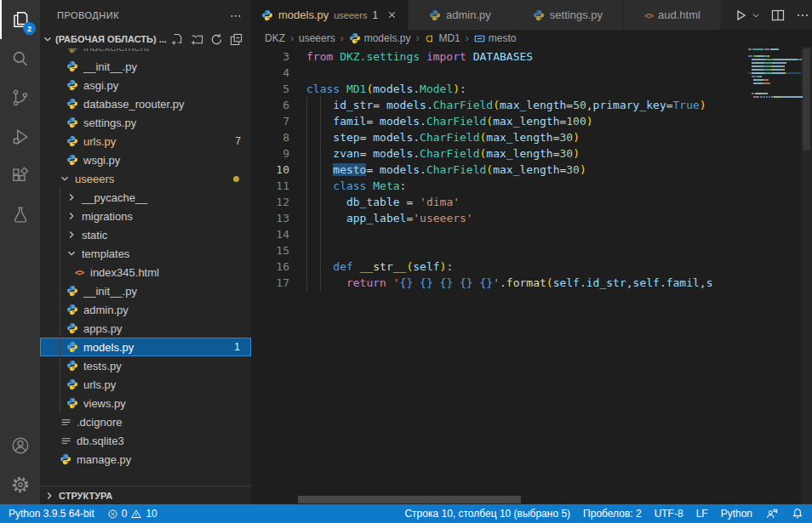 This screenshot has width=812, height=523. What do you see at coordinates (756, 15) in the screenshot?
I see `run-dropdown-icon` at bounding box center [756, 15].